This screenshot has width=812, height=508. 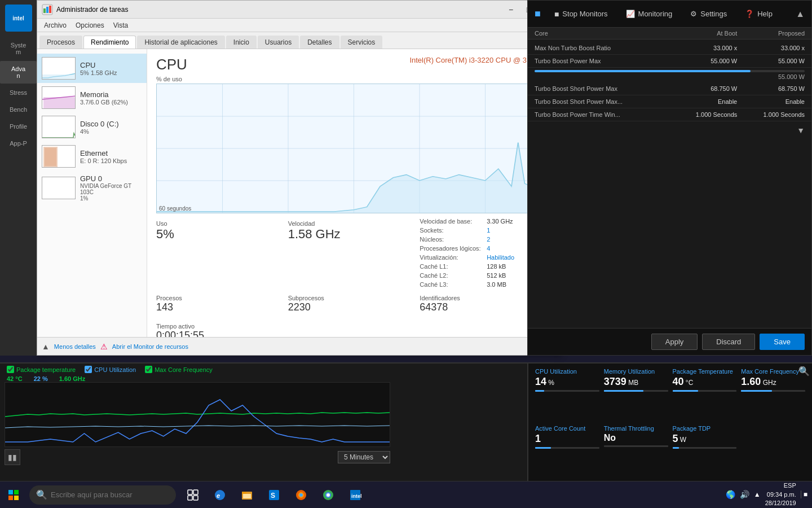 I want to click on xtu-row-1: Turbo Boost Power Max 55.000 W 55.000 W, so click(x=670, y=61).